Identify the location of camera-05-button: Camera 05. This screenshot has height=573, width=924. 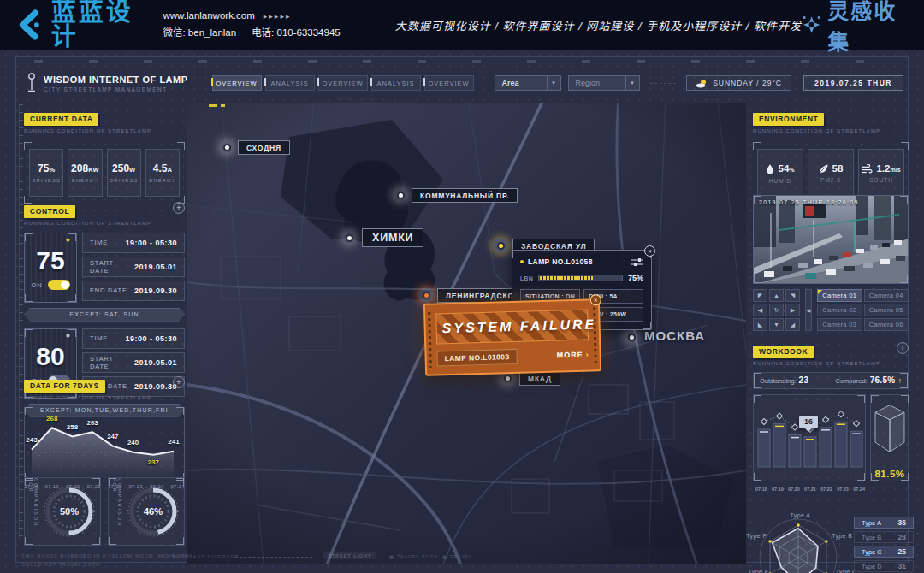
(886, 310).